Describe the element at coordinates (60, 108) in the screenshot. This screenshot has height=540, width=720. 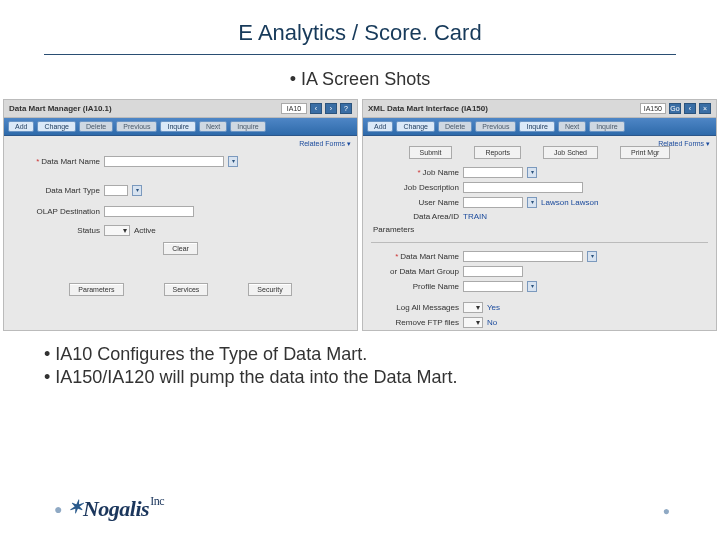
I see `window-title: Data Mart Manager (IA10.1)` at that location.